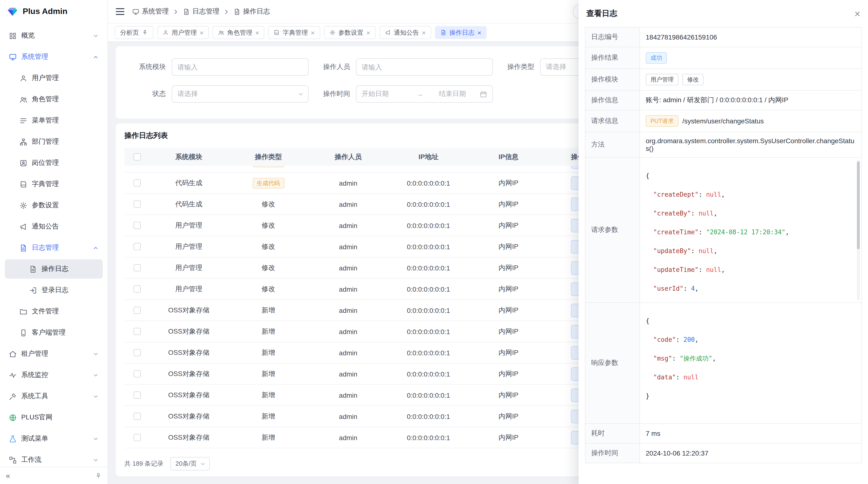  What do you see at coordinates (461, 32) in the screenshot?
I see `tab-operation-log: 操作日志 ×` at bounding box center [461, 32].